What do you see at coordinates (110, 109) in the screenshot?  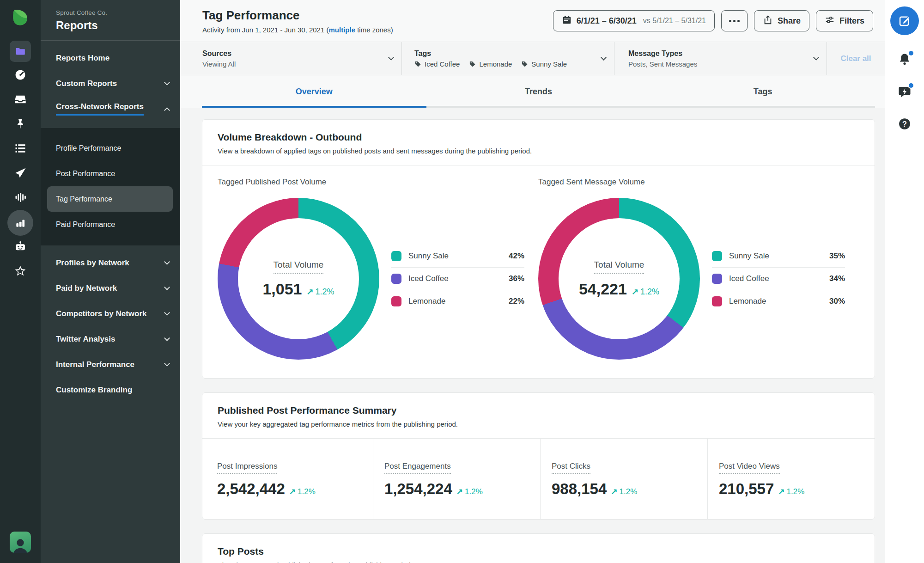 I see `sidebar-item-cross-network-reports: Cross-Network Reports` at bounding box center [110, 109].